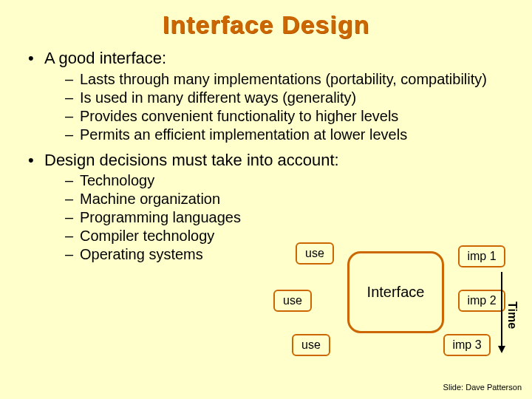 The height and width of the screenshot is (399, 532). What do you see at coordinates (315, 253) in the screenshot?
I see `use-box-1: use` at bounding box center [315, 253].